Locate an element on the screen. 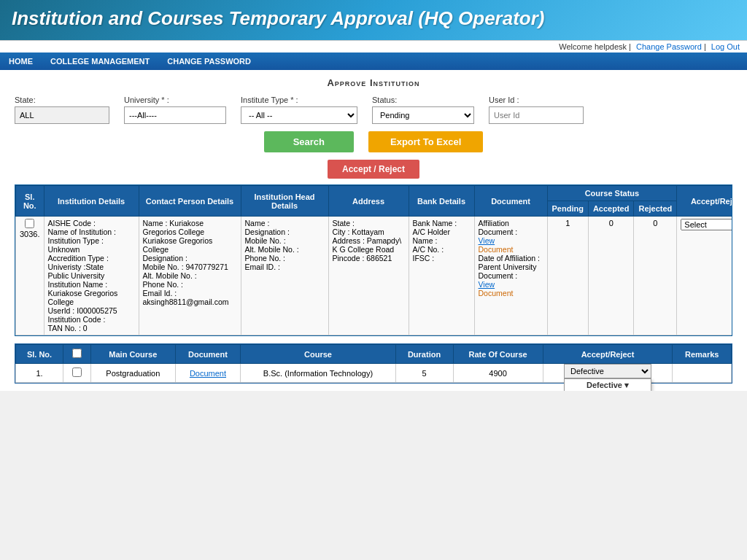 The height and width of the screenshot is (560, 747). accept-reject-cell: Select is located at coordinates (705, 276).